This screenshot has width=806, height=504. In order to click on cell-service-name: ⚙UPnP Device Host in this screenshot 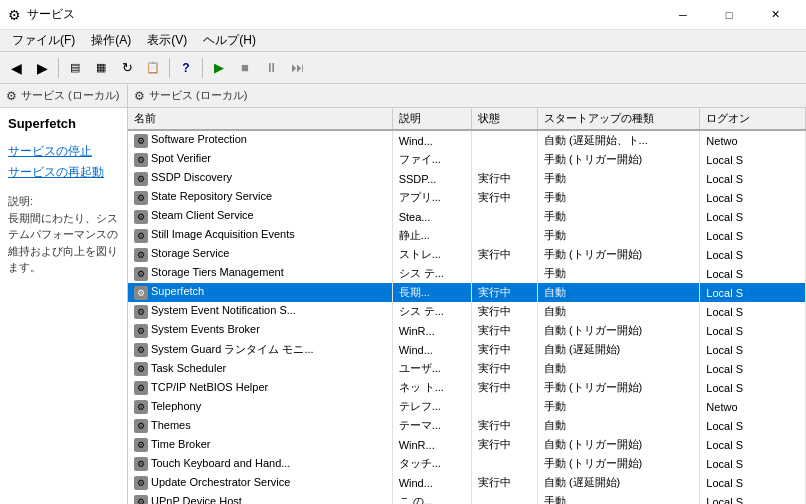, I will do `click(260, 498)`.